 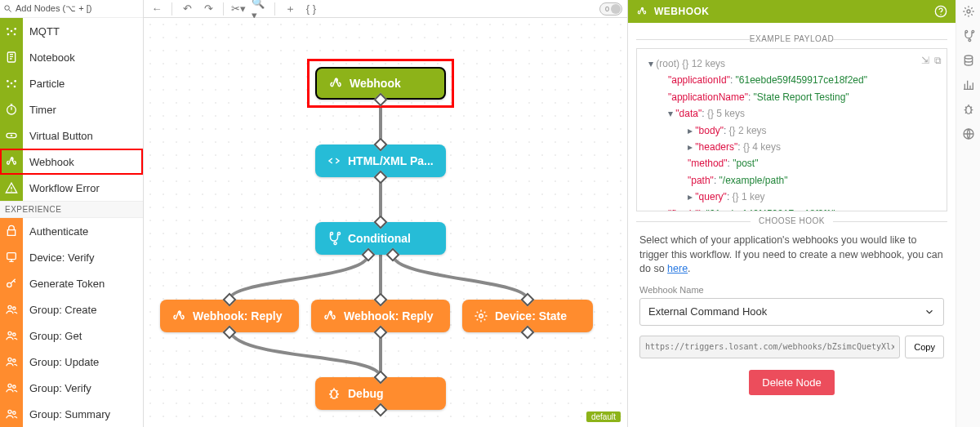 What do you see at coordinates (8, 8) in the screenshot?
I see `search-icon` at bounding box center [8, 8].